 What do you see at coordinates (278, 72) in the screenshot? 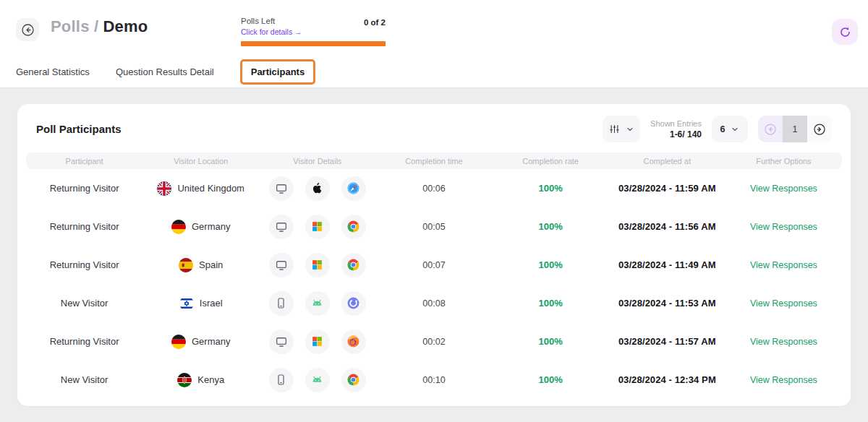
I see `tab-participants: Participants` at bounding box center [278, 72].